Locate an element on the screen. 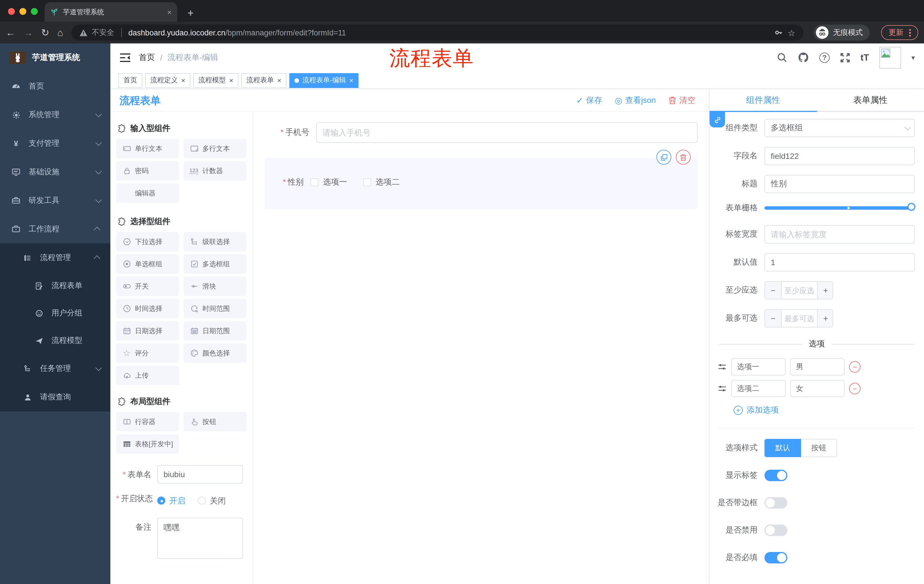 Image resolution: width=924 pixels, height=584 pixels. bookmark-star-icon: ☆ is located at coordinates (792, 33).